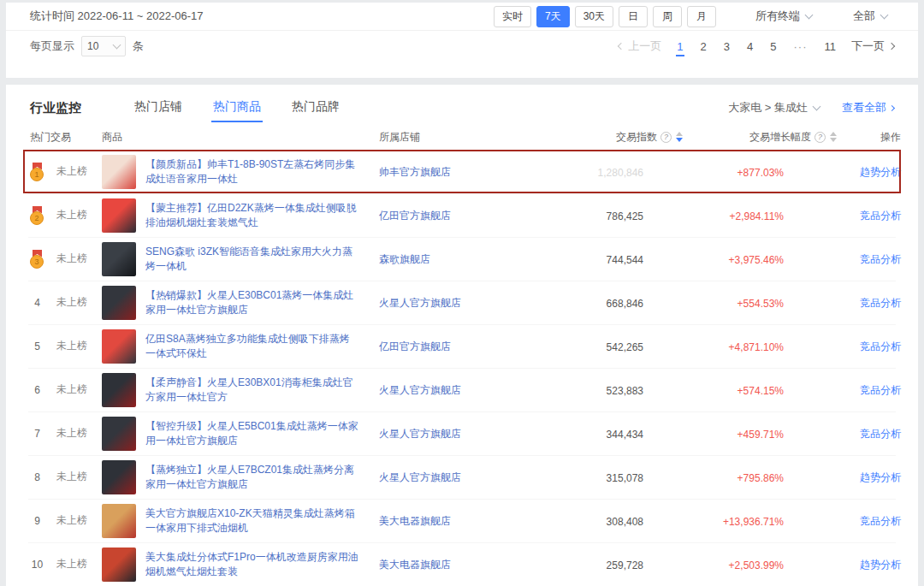 The height and width of the screenshot is (586, 924). What do you see at coordinates (749, 46) in the screenshot?
I see `page-number-4: 4` at bounding box center [749, 46].